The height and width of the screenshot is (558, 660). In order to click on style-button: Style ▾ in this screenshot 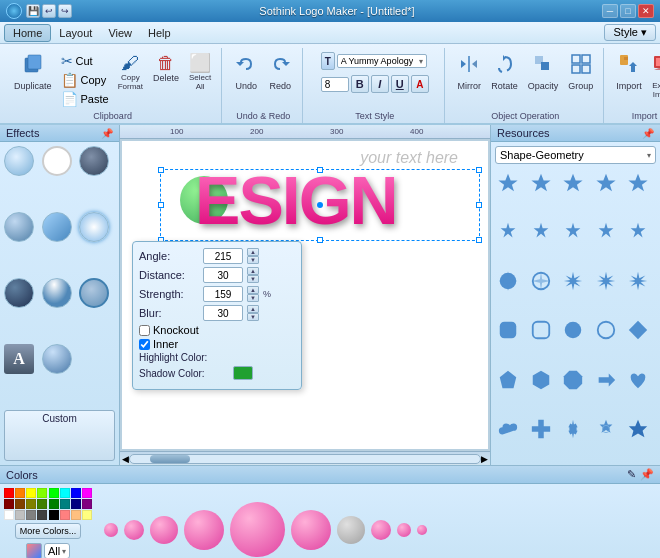, I will do `click(630, 32)`.